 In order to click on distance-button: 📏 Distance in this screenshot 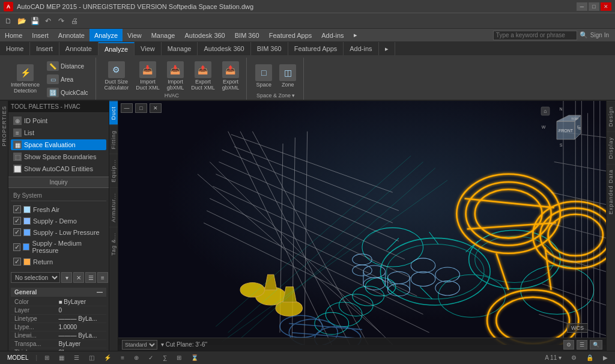, I will do `click(67, 66)`.